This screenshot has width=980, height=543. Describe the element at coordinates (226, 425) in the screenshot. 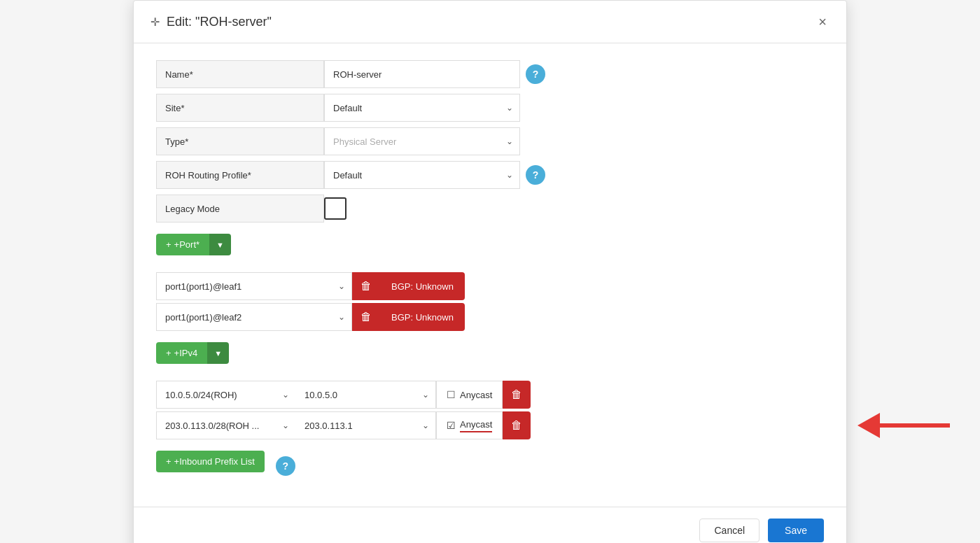

I see `ipv4-2-subnet-select: 203.0.113.0/28(ROH ...` at that location.